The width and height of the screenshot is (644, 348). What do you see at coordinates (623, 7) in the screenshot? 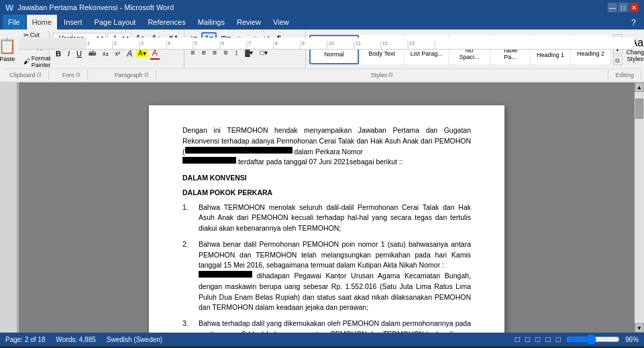
I see `title-bar-controls: — □ ✕` at bounding box center [623, 7].